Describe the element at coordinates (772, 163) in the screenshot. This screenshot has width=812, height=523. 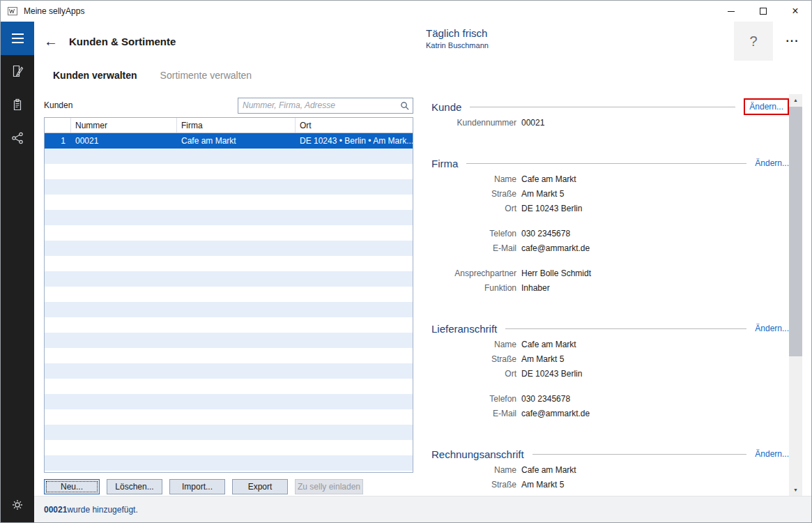
I see `firma-change-link: Ändern...` at that location.